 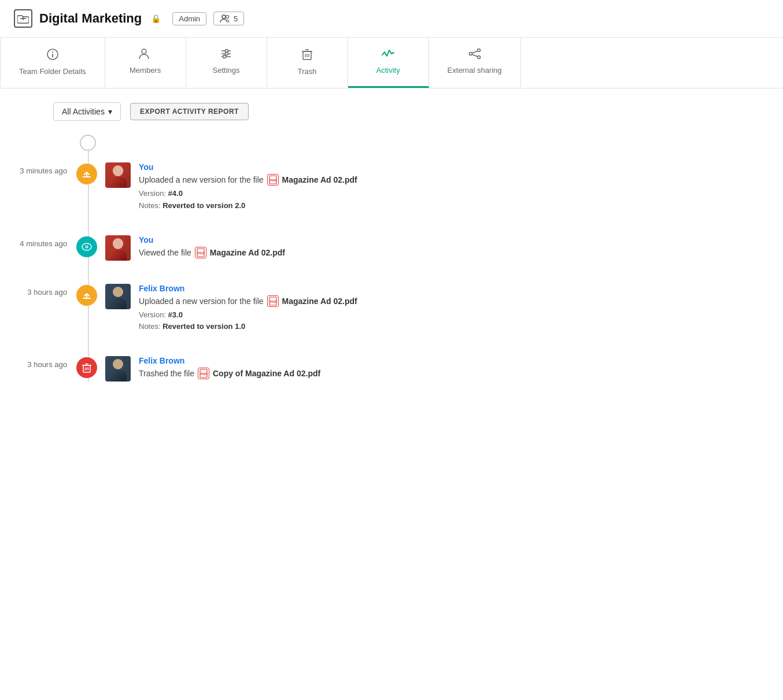 I want to click on timeline-top, so click(x=289, y=143).